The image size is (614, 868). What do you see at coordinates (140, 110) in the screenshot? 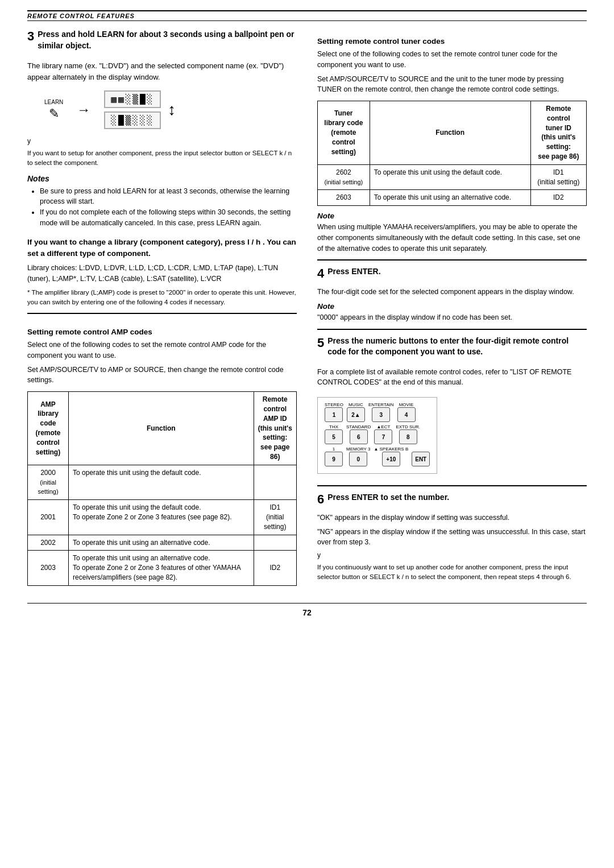
I see `lcd-display-area: ▦▦░▒█░ ░█▒░░░ ↕` at bounding box center [140, 110].